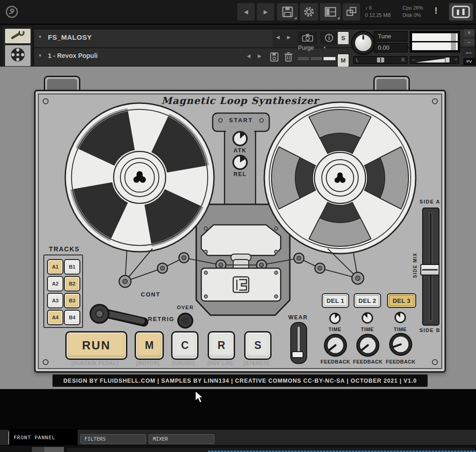  I want to click on bank-prev-button: ◀, so click(278, 37).